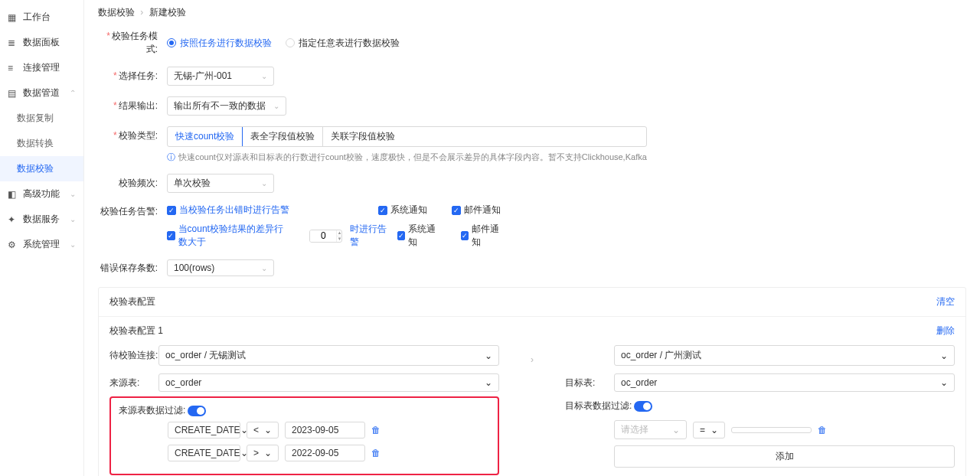  What do you see at coordinates (41, 219) in the screenshot?
I see `sidebar-item-service: ✦数据服务⌄` at bounding box center [41, 219].